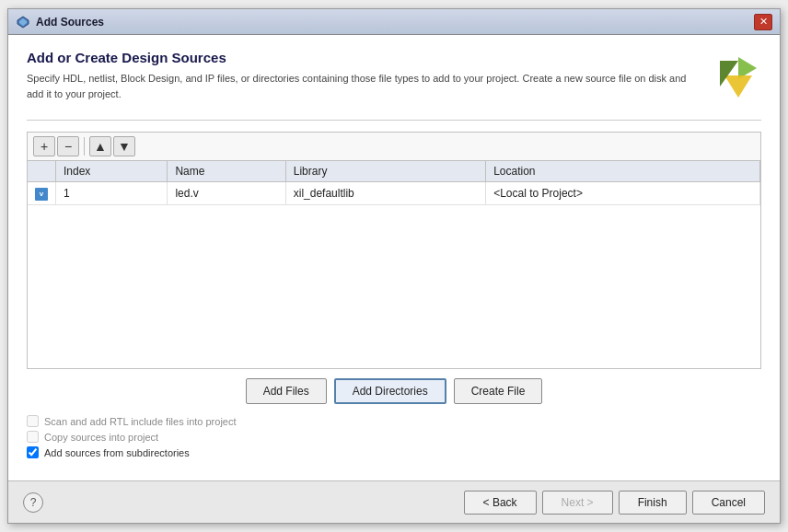 This screenshot has height=532, width=788. I want to click on add-subdirs-label: Add sources from subdirectories, so click(117, 453).